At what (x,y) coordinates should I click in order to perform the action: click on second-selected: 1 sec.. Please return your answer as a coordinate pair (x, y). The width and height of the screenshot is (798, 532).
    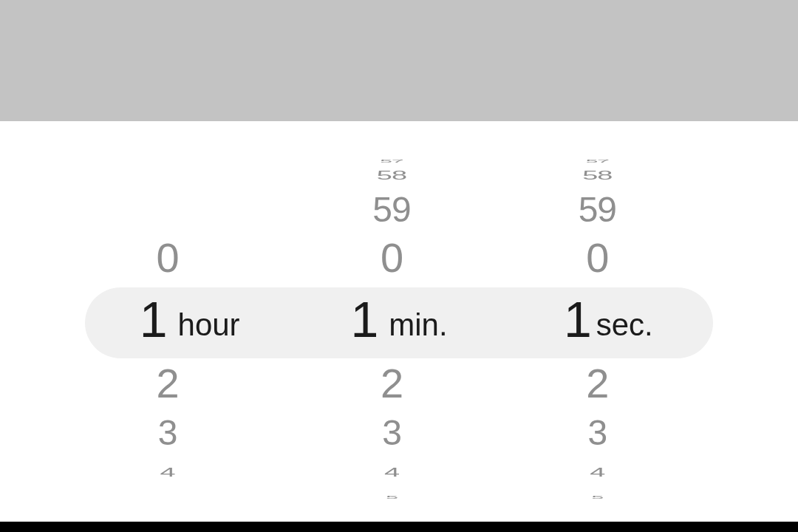
    Looking at the image, I should click on (609, 324).